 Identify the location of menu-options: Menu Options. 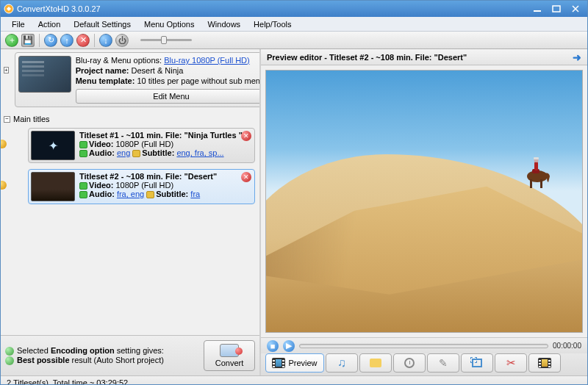
(169, 24).